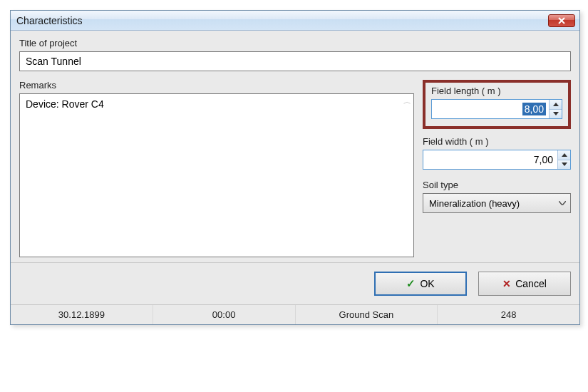  What do you see at coordinates (497, 109) in the screenshot?
I see `field-length-spinner: 8,00` at bounding box center [497, 109].